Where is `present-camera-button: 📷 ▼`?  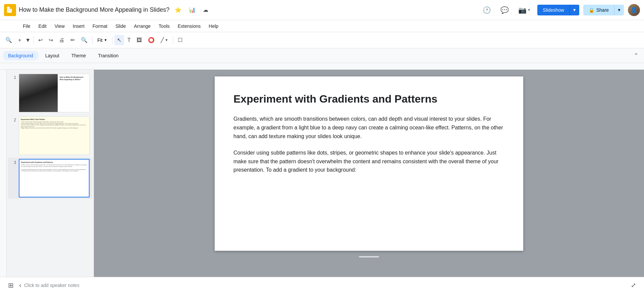 present-camera-button: 📷 ▼ is located at coordinates (525, 10).